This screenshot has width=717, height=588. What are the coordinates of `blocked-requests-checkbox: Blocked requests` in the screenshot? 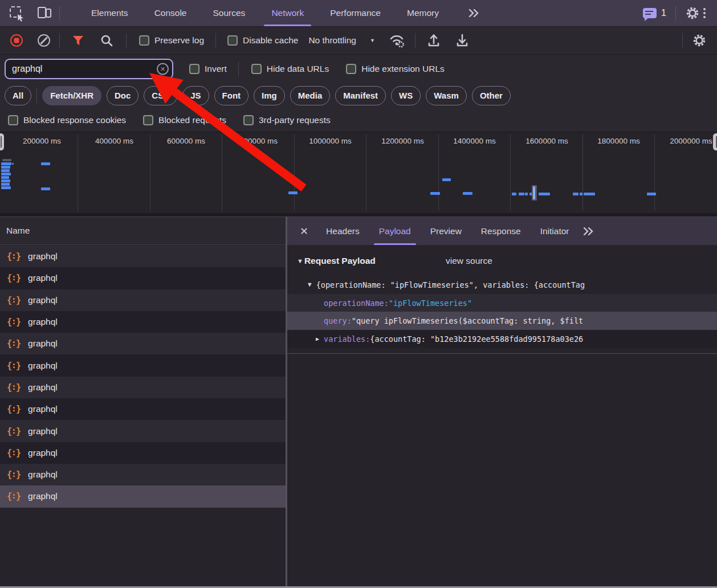 It's located at (185, 120).